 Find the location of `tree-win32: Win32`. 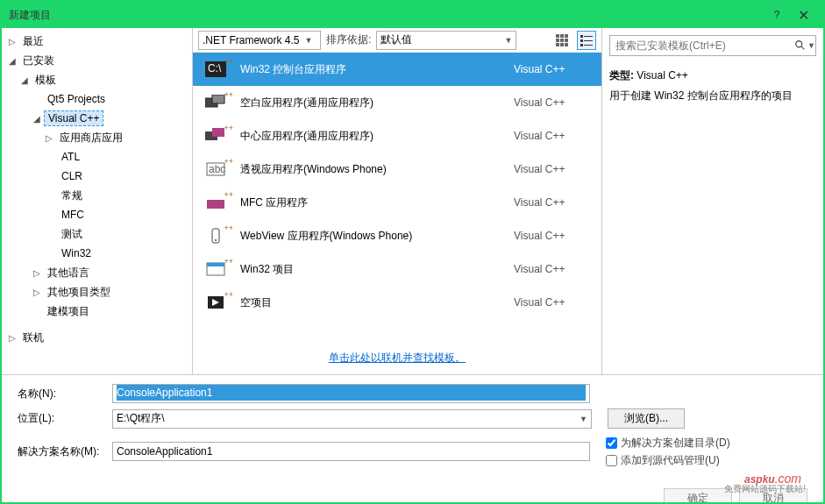

tree-win32: Win32 is located at coordinates (96, 253).